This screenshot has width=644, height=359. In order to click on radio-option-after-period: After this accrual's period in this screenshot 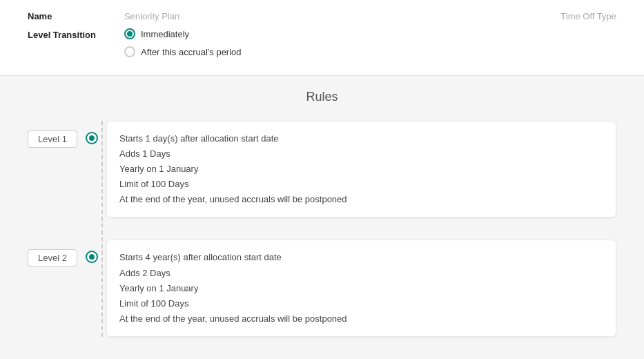, I will do `click(183, 52)`.